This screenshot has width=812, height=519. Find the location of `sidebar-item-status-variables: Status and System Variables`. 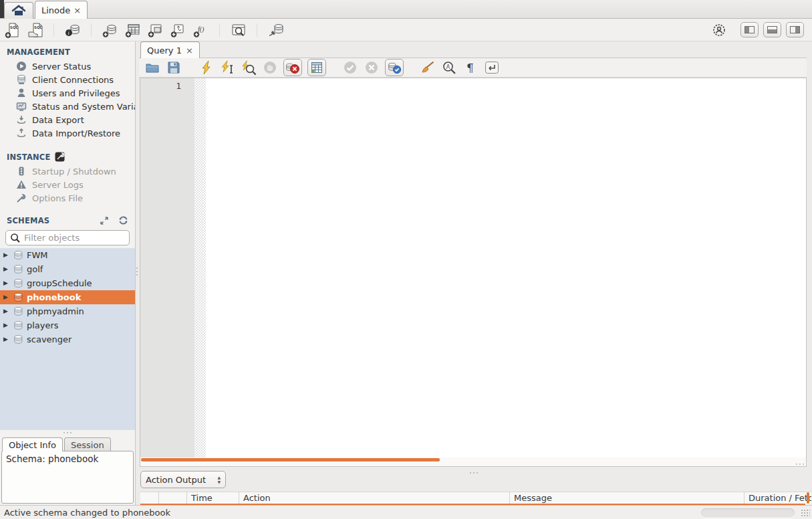

sidebar-item-status-variables: Status and System Variables is located at coordinates (67, 106).